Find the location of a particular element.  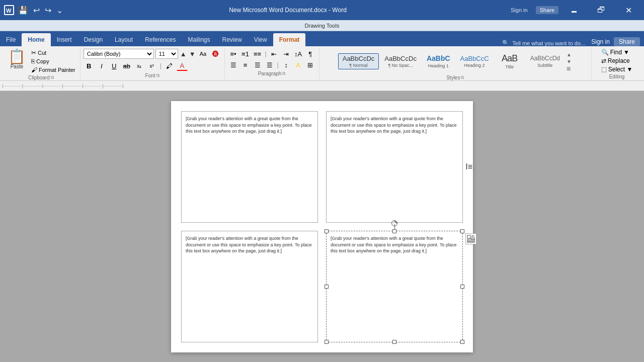

tab-mailings: Mailings is located at coordinates (199, 40).